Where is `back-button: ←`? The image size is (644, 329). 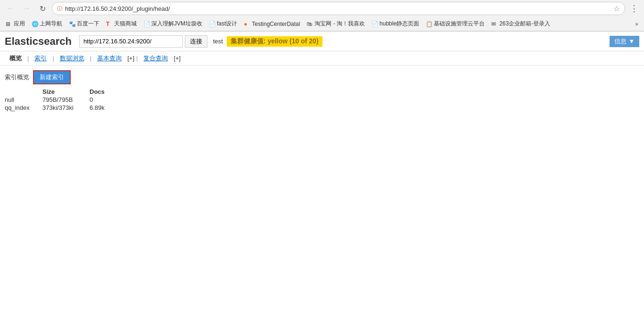 back-button: ← is located at coordinates (10, 8).